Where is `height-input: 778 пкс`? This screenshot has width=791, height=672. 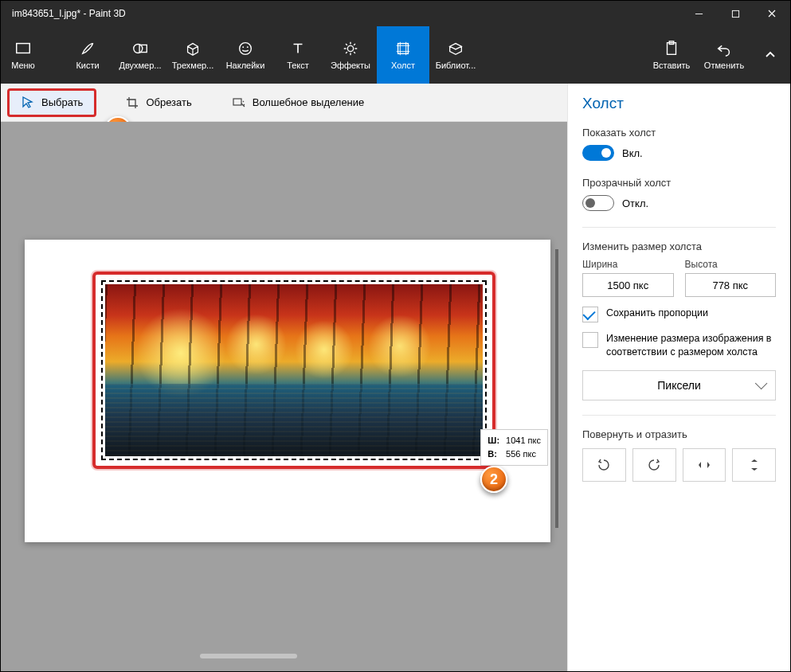 height-input: 778 пкс is located at coordinates (731, 285).